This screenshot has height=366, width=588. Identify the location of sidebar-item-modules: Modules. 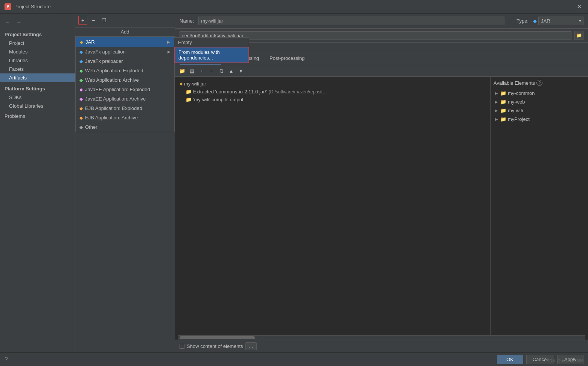
(38, 52).